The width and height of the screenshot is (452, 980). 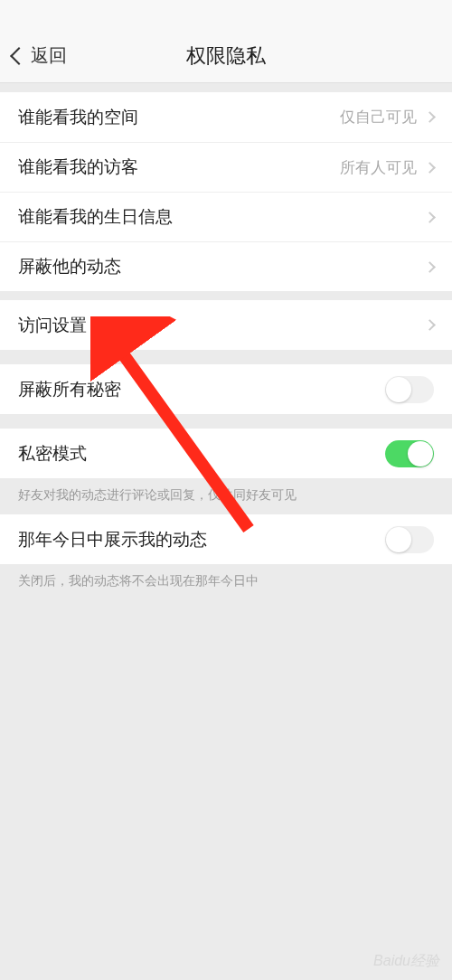 What do you see at coordinates (49, 56) in the screenshot?
I see `back-label: 返回` at bounding box center [49, 56].